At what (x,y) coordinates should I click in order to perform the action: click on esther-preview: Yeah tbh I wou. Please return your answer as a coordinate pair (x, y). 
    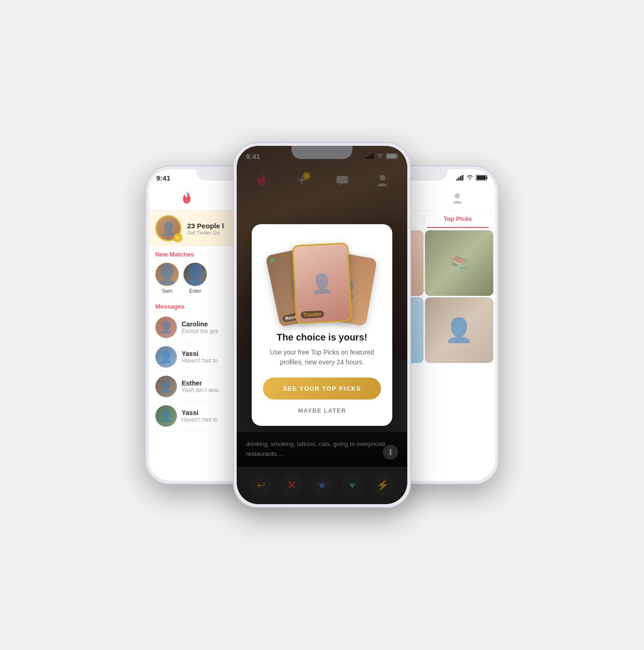
    Looking at the image, I should click on (200, 390).